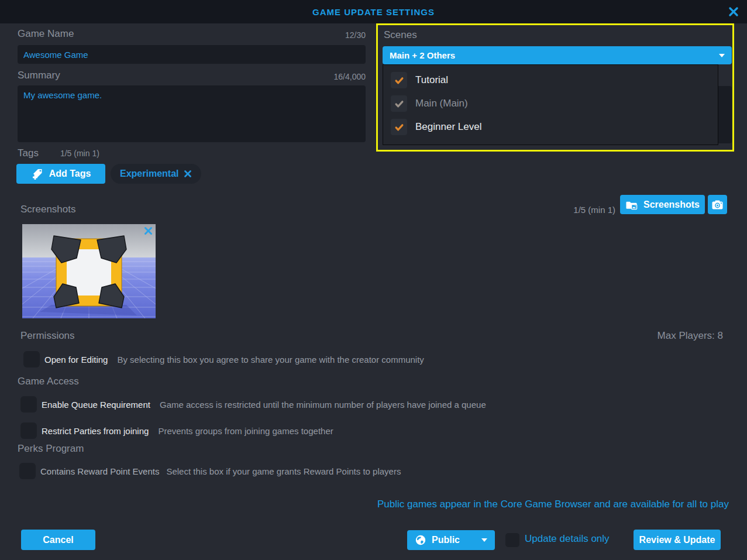 This screenshot has height=560, width=747. Describe the element at coordinates (188, 174) in the screenshot. I see `remove-tag-x-icon` at that location.